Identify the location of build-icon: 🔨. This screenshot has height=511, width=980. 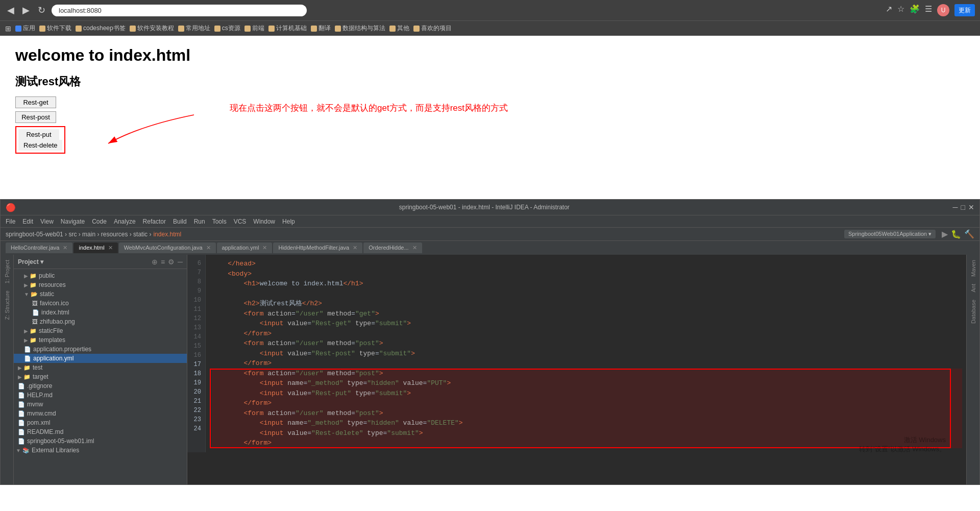
(969, 234).